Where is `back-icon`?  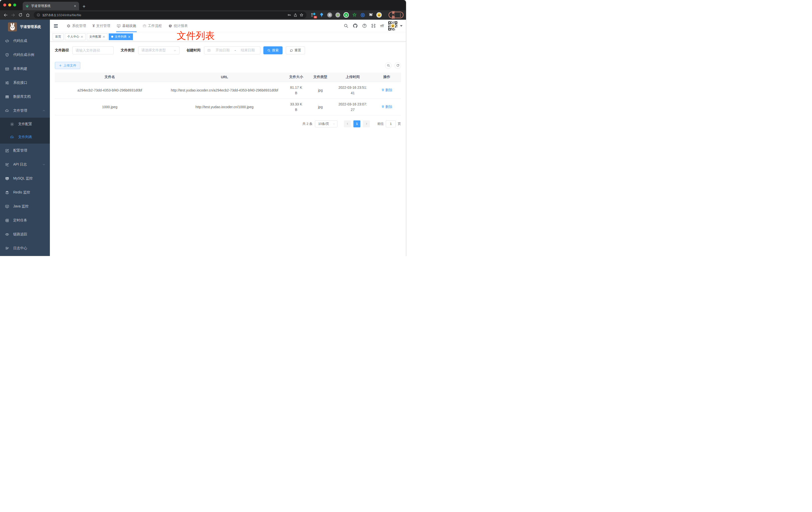
back-icon is located at coordinates (6, 15).